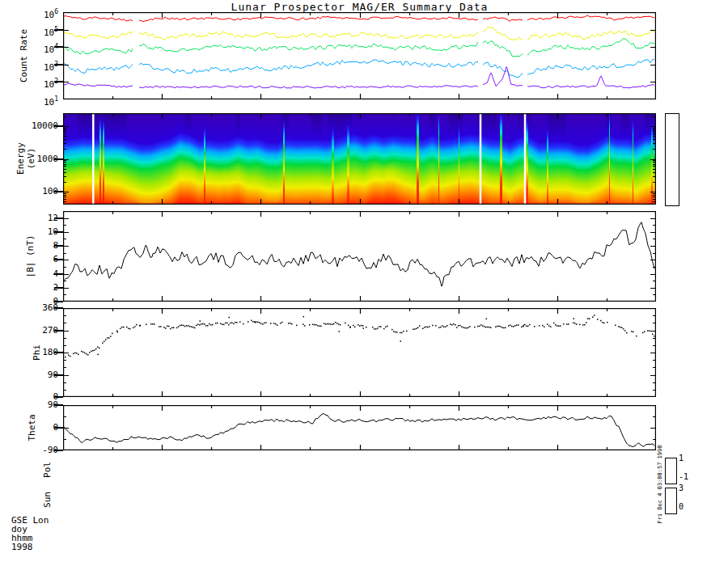 This screenshot has height=566, width=728. I want to click on pol-colorbar-min-label: -1, so click(684, 477).